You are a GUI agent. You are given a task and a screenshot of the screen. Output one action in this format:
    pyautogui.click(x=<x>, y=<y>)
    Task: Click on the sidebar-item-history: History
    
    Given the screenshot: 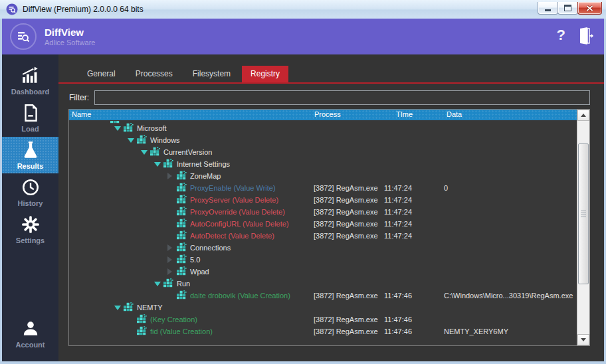 What is the action you would take?
    pyautogui.click(x=31, y=193)
    